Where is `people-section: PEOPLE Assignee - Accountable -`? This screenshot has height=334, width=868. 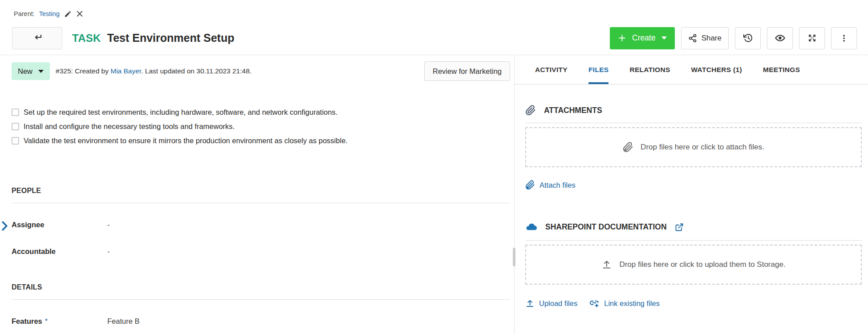
people-section: PEOPLE Assignee - Accountable - is located at coordinates (261, 224).